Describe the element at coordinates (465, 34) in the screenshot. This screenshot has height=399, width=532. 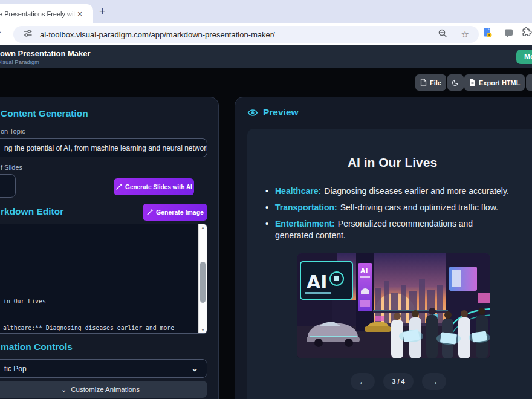
I see `bookmark-star-icon: ☆` at that location.